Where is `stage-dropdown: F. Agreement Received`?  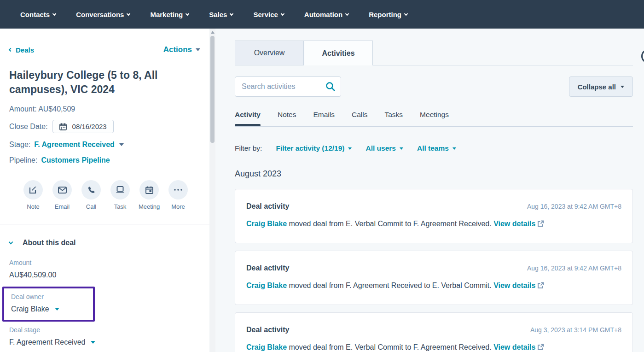
stage-dropdown: F. Agreement Received is located at coordinates (75, 145).